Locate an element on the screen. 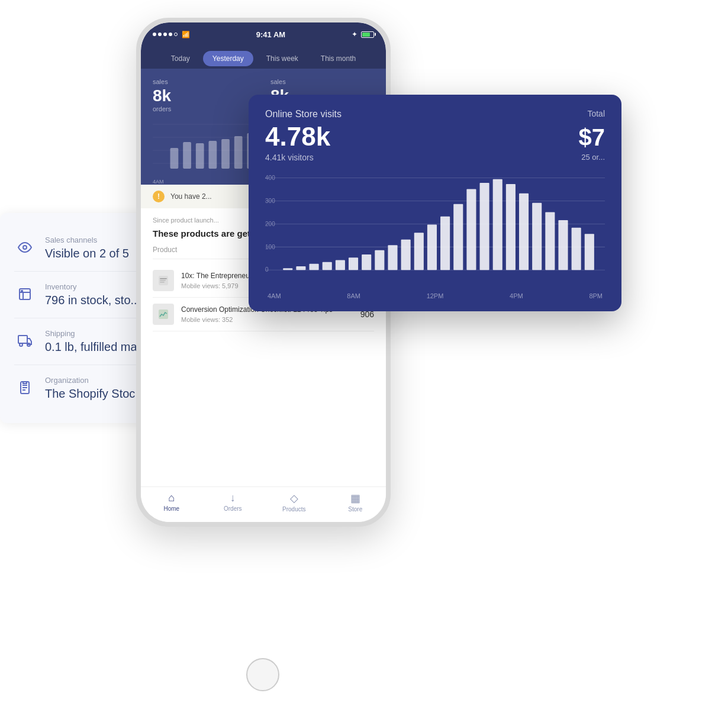 The height and width of the screenshot is (722, 728). chart-x-4pm: 4PM is located at coordinates (516, 296).